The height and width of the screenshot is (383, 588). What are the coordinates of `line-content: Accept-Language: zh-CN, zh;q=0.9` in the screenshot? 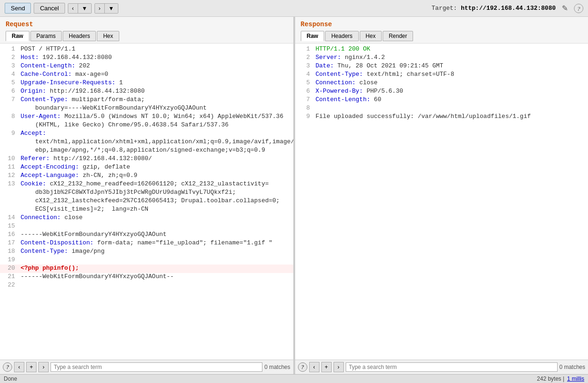 It's located at (155, 176).